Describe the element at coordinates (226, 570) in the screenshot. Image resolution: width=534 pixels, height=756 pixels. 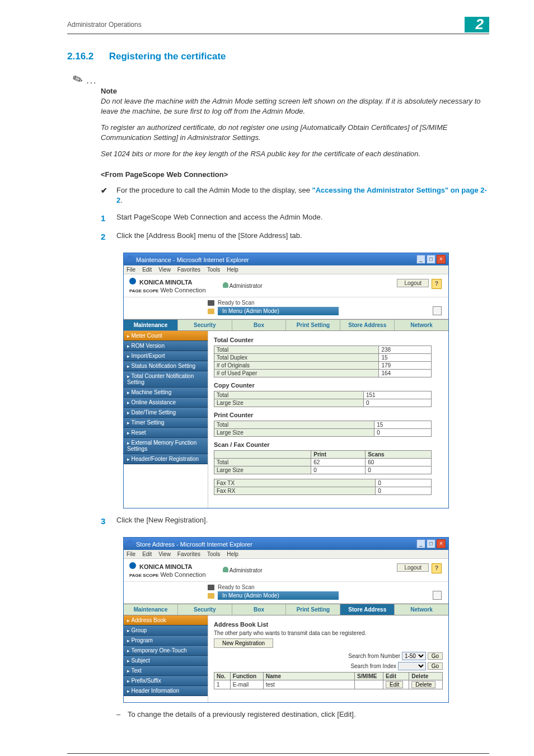
I see `user-icon` at that location.